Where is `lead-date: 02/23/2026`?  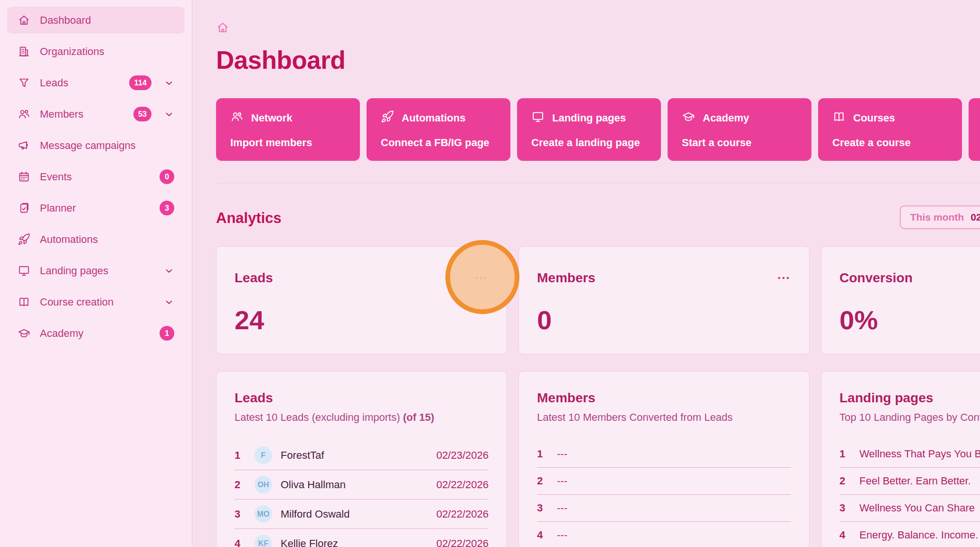 lead-date: 02/23/2026 is located at coordinates (462, 455).